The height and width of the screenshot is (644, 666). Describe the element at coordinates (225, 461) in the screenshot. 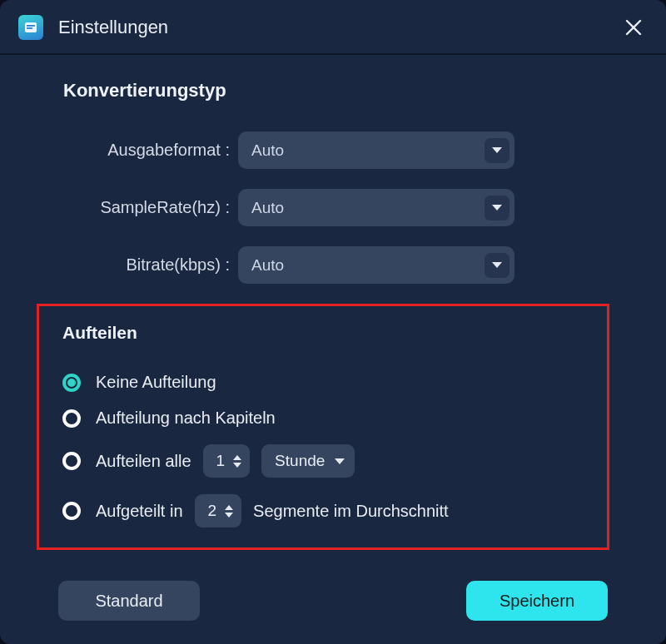

I see `interval-controls: Aufteilen alle 1 Stunde` at that location.